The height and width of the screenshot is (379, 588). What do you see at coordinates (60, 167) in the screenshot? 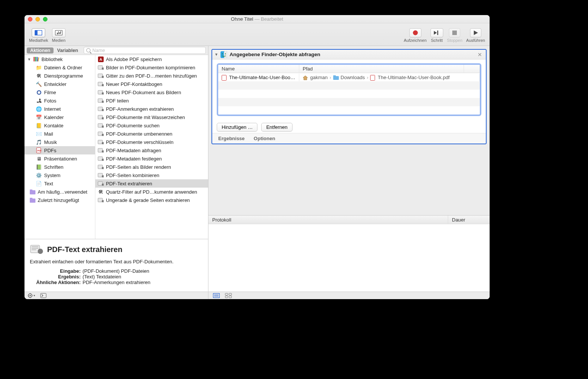
I see `category-item: 📗Schriften` at bounding box center [60, 167].